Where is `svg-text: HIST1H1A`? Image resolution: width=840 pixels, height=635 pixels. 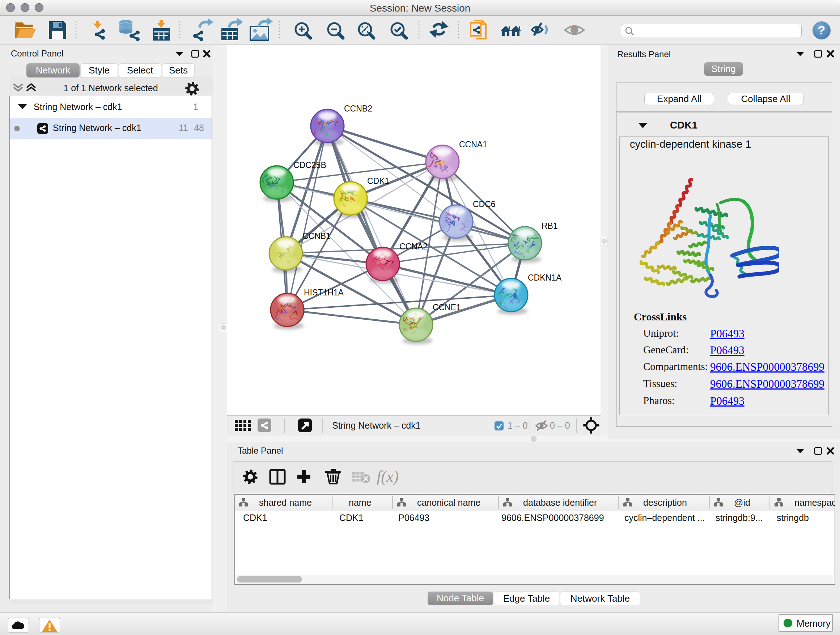
svg-text: HIST1H1A is located at coordinates (324, 293).